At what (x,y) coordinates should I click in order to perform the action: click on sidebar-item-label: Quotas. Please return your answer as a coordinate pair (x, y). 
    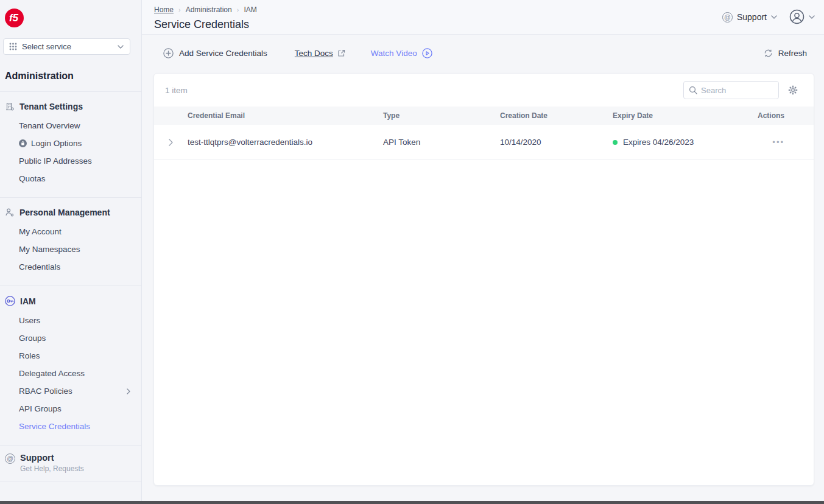
    Looking at the image, I should click on (32, 179).